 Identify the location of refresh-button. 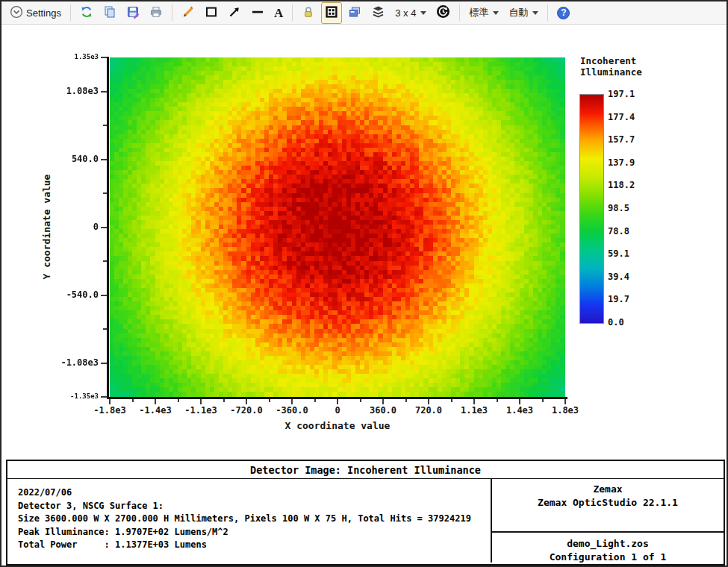
(87, 13).